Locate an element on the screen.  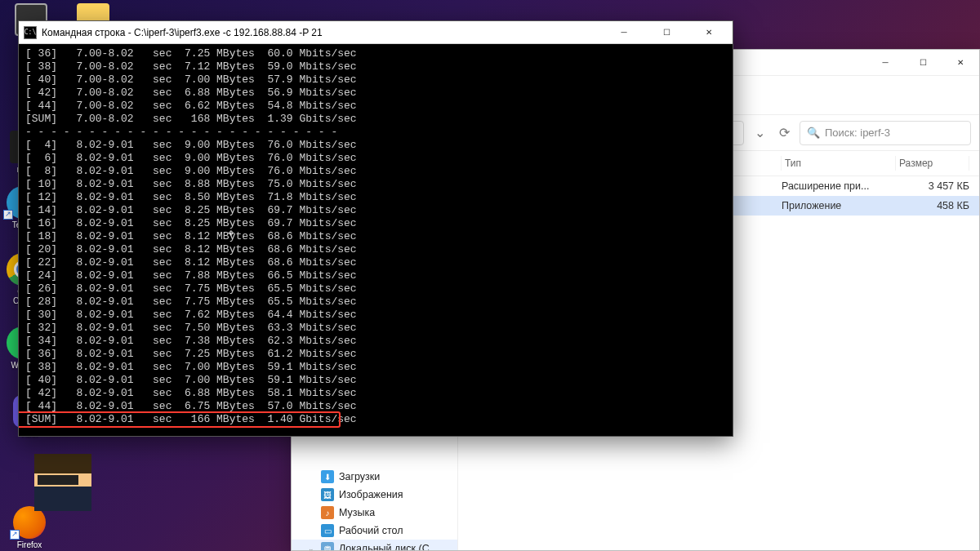
refresh-button: ⟳ is located at coordinates (784, 133).